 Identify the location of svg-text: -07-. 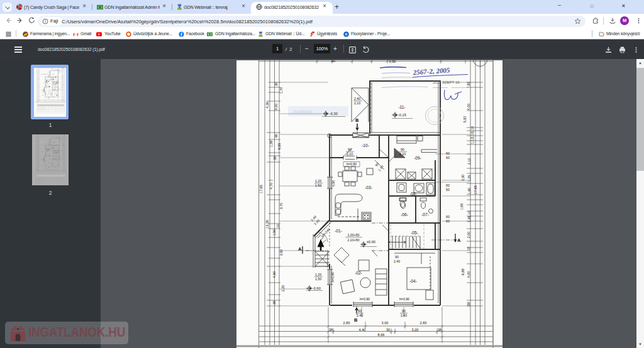
(425, 215).